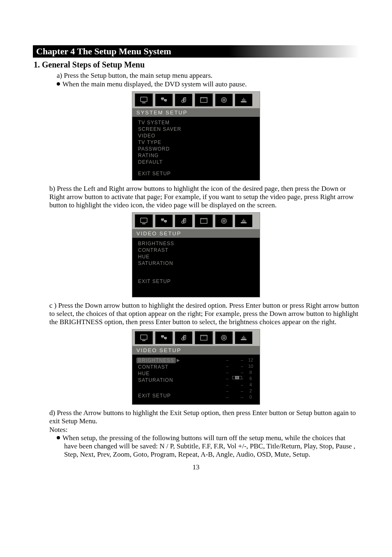 This screenshot has height=557, width=392. Describe the element at coordinates (196, 255) in the screenshot. I see `video-setup-menu: VIDEO SETUP BRIGHTNESS CONTRAST HUE SATU…` at that location.